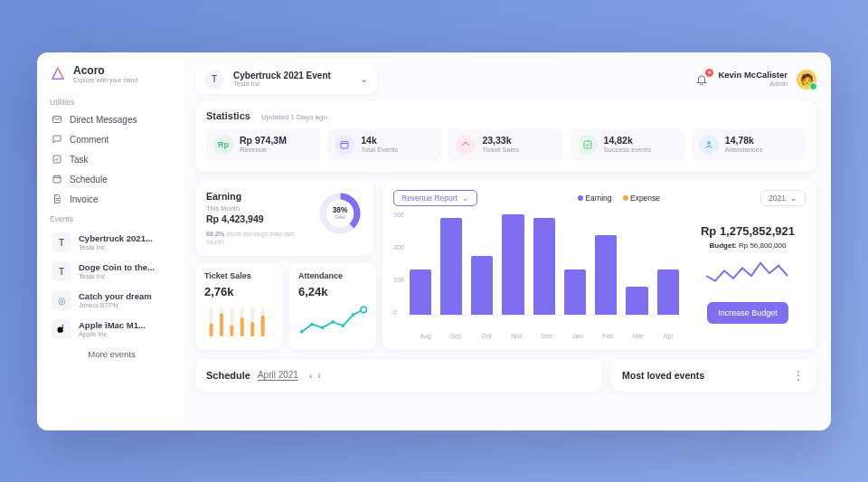 This screenshot has height=482, width=868. I want to click on sidebar-section-utilities: Utilities, so click(112, 102).